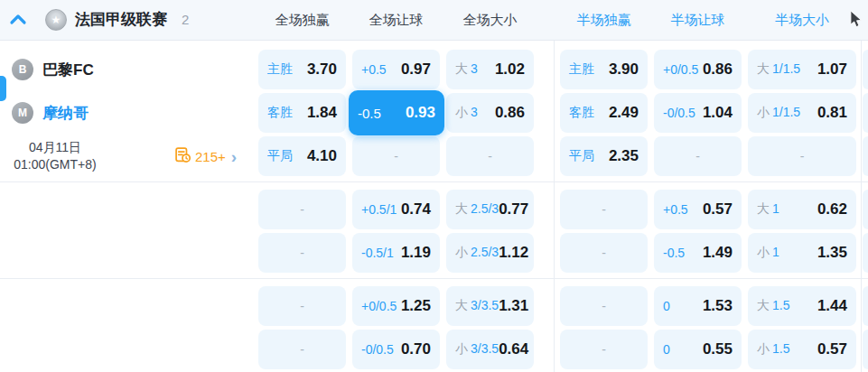 The height and width of the screenshot is (372, 868). Describe the element at coordinates (396, 253) in the screenshot. I see `odds-cell: -0.5/11.19` at that location.